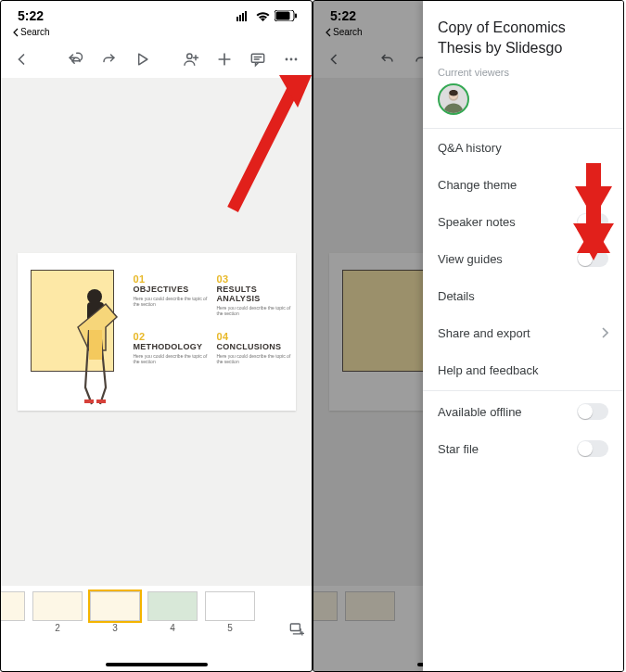 The width and height of the screenshot is (626, 672). Describe the element at coordinates (267, 16) in the screenshot. I see `status-icons` at that location.